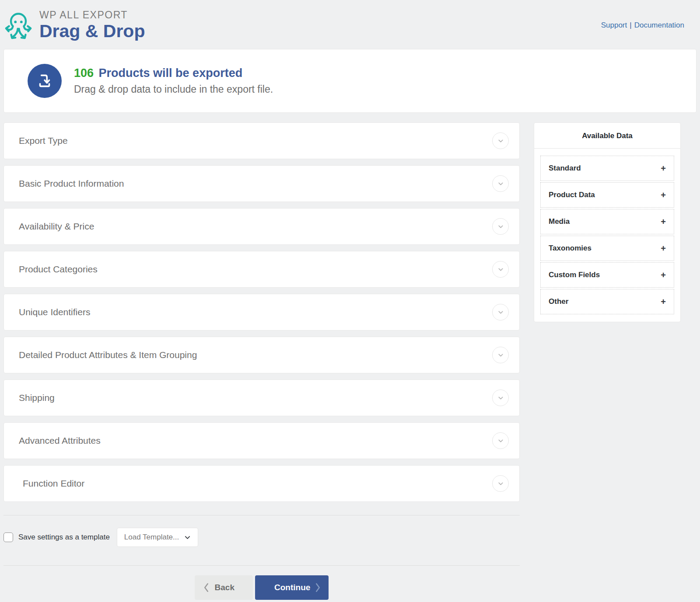  What do you see at coordinates (607, 195) in the screenshot?
I see `available-data-item-product-data: Product Data +` at bounding box center [607, 195].